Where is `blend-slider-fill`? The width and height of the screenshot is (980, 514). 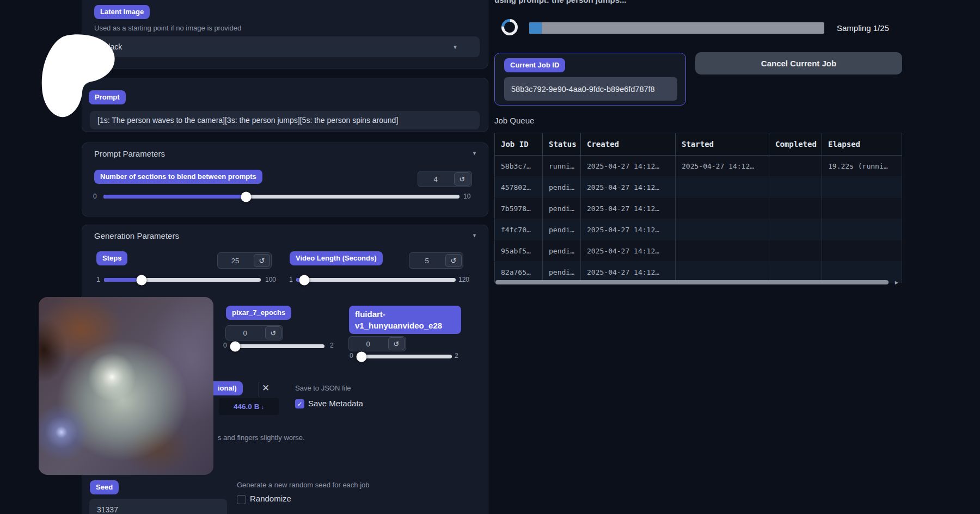
blend-slider-fill is located at coordinates (175, 197).